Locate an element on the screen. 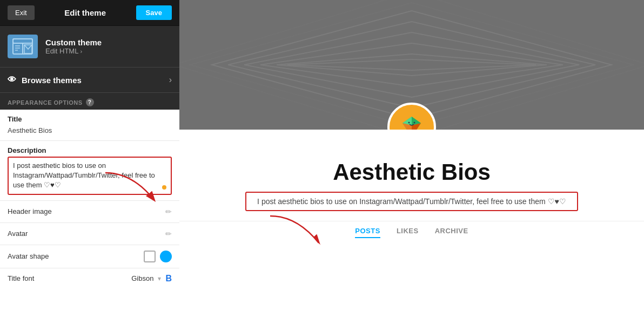 This screenshot has height=331, width=644. title-label: Title is located at coordinates (90, 119).